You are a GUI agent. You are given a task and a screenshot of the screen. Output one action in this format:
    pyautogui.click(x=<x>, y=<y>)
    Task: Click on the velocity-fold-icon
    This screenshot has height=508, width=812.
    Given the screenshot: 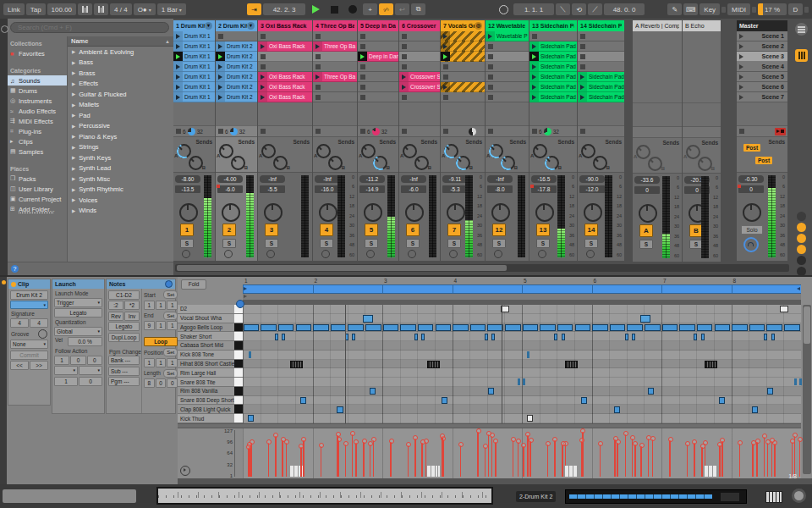 What is the action you would take?
    pyautogui.click(x=185, y=471)
    